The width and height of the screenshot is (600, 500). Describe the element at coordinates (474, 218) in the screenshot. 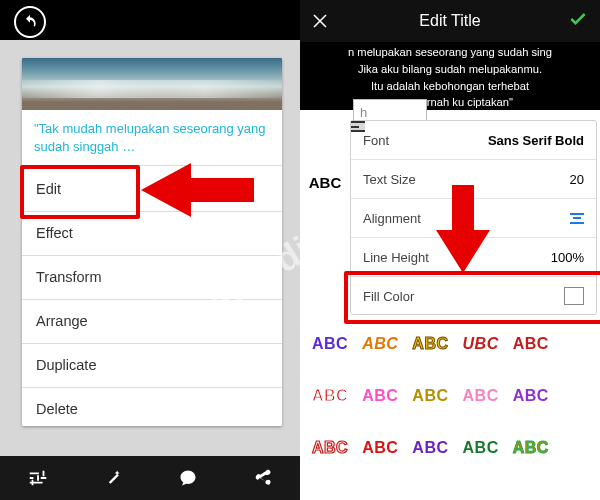

I see `row-alignment: Alignment` at that location.